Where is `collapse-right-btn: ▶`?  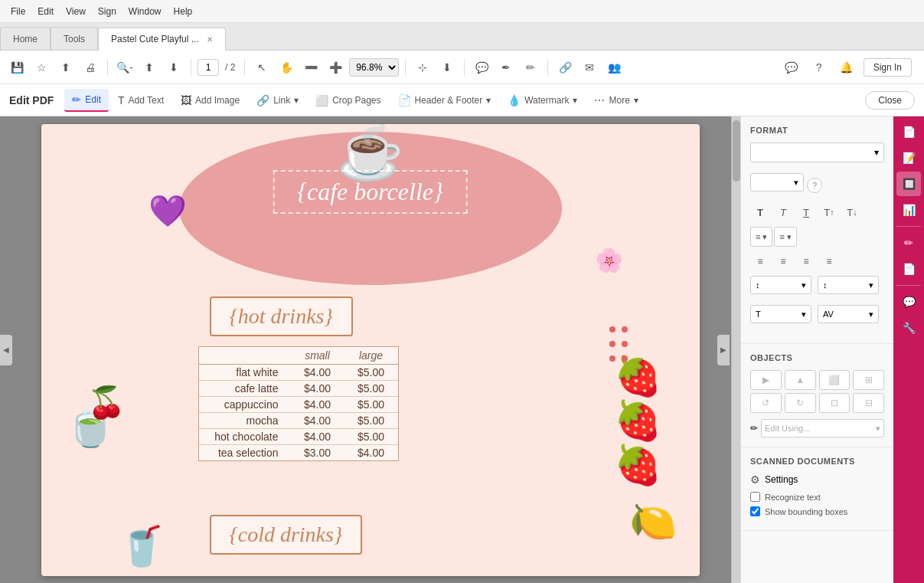 collapse-right-btn: ▶ is located at coordinates (723, 350).